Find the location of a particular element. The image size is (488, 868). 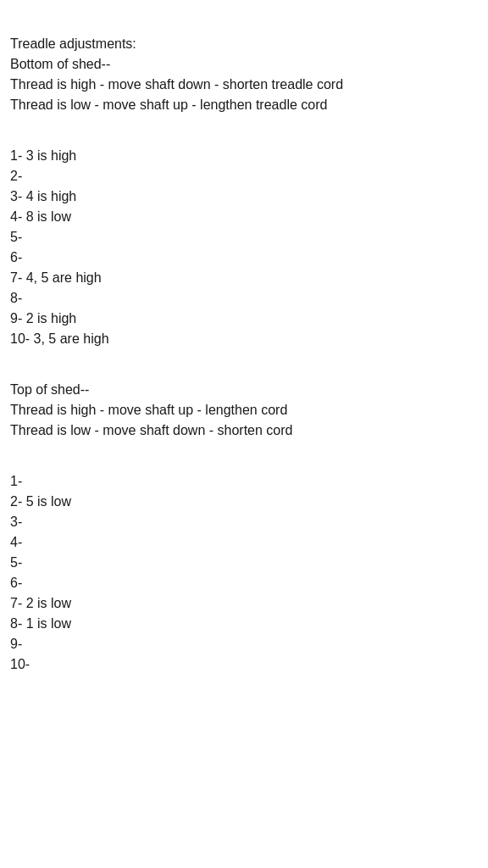

top-shed-section: Top of shed-- Thread is high - move shaf… is located at coordinates (244, 410).